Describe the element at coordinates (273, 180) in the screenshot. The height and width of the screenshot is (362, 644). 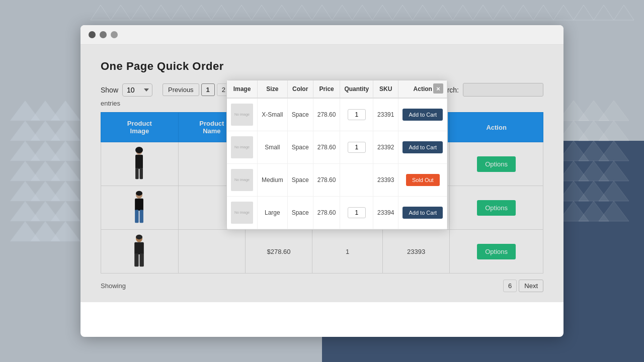
I see `modal-size-3: Medium` at that location.